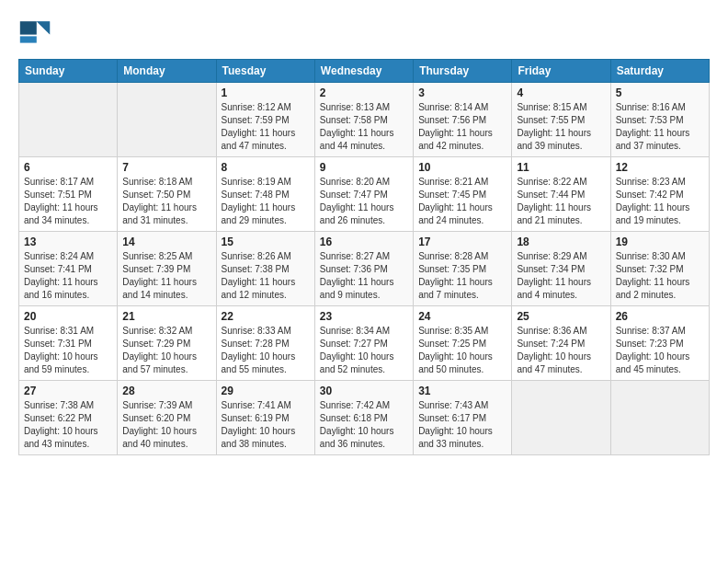 The height and width of the screenshot is (563, 728). What do you see at coordinates (68, 418) in the screenshot?
I see `calendar-cell: 27Sunrise: 7:38 AM Sunset: 6:22 PM Dayli…` at bounding box center [68, 418].